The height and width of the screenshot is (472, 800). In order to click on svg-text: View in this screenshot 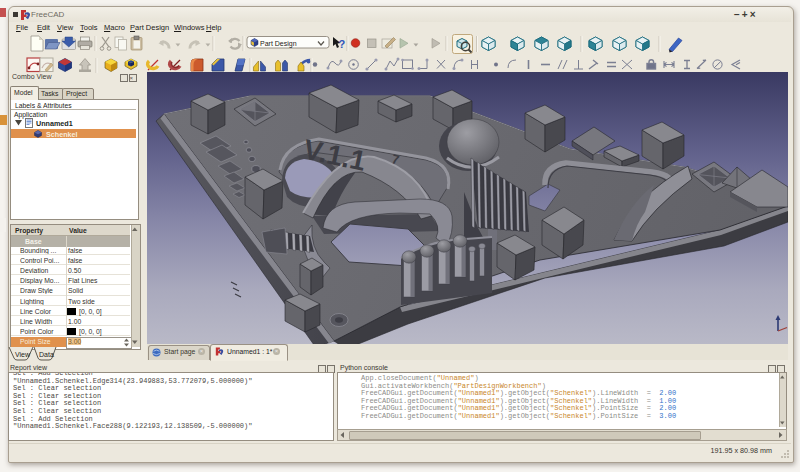, I will do `click(23, 354)`.